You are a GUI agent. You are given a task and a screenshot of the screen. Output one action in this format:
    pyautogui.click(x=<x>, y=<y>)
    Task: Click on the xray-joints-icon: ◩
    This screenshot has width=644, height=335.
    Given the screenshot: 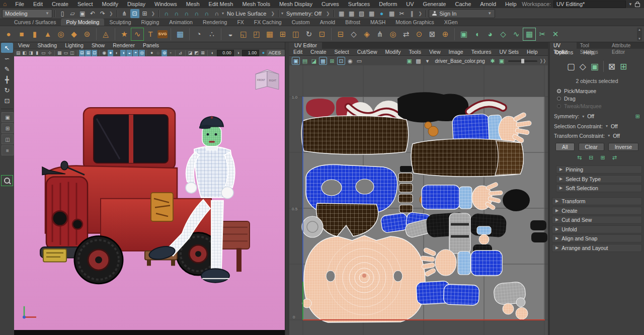 What is the action you would take?
    pyautogui.click(x=197, y=53)
    